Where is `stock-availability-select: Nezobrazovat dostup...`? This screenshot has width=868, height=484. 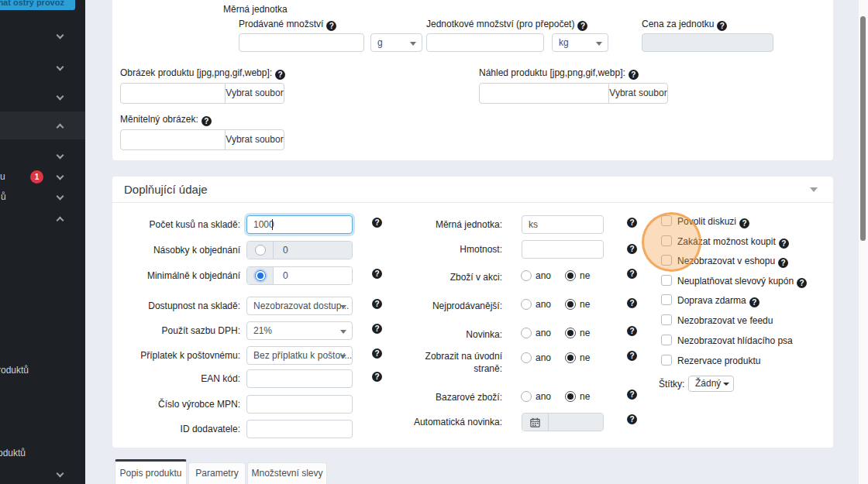
stock-availability-select: Nezobrazovat dostup... is located at coordinates (299, 306).